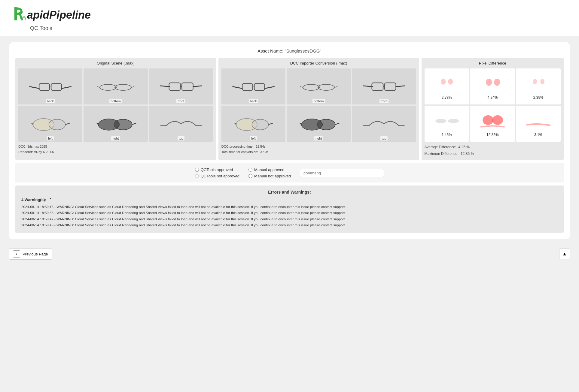 The height and width of the screenshot is (392, 579). What do you see at coordinates (116, 109) in the screenshot?
I see `original-scene-panel: Original Scene (.max) back` at bounding box center [116, 109].